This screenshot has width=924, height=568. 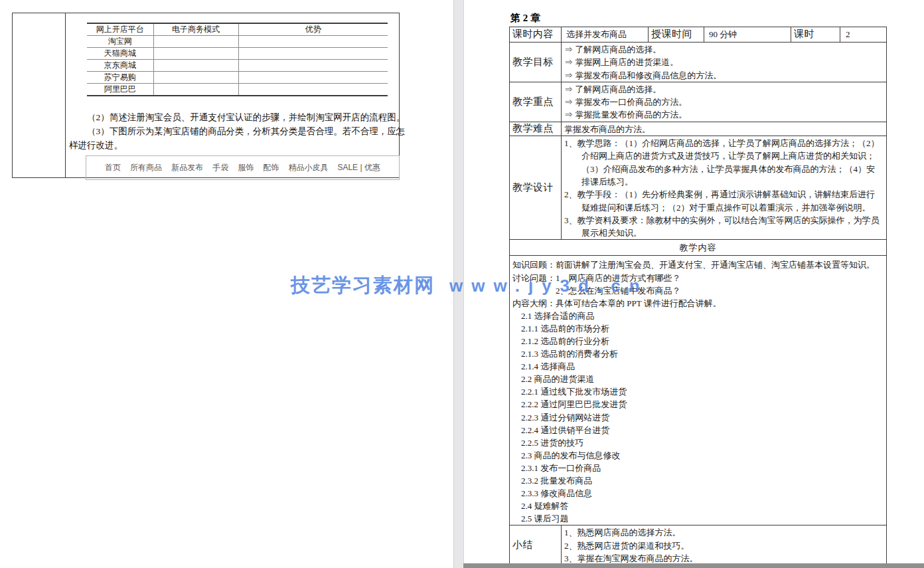 What do you see at coordinates (700, 456) in the screenshot?
I see `outline-item: 2.3 商品的发布与信息修改` at bounding box center [700, 456].